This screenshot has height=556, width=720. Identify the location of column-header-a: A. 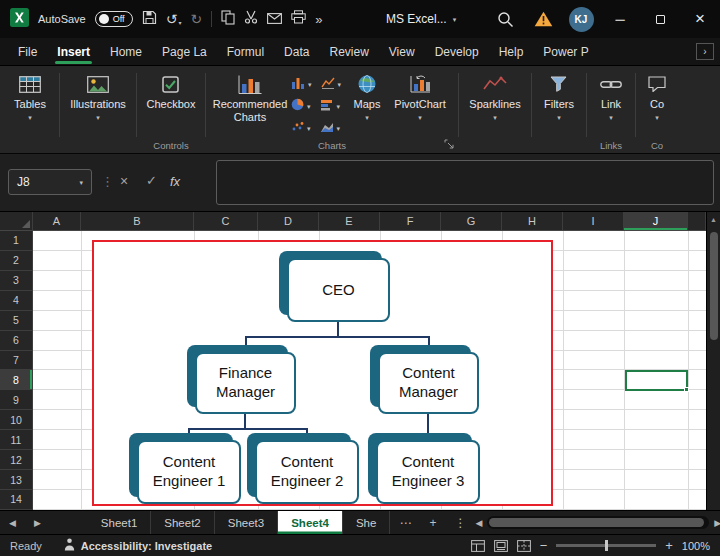
(57, 221).